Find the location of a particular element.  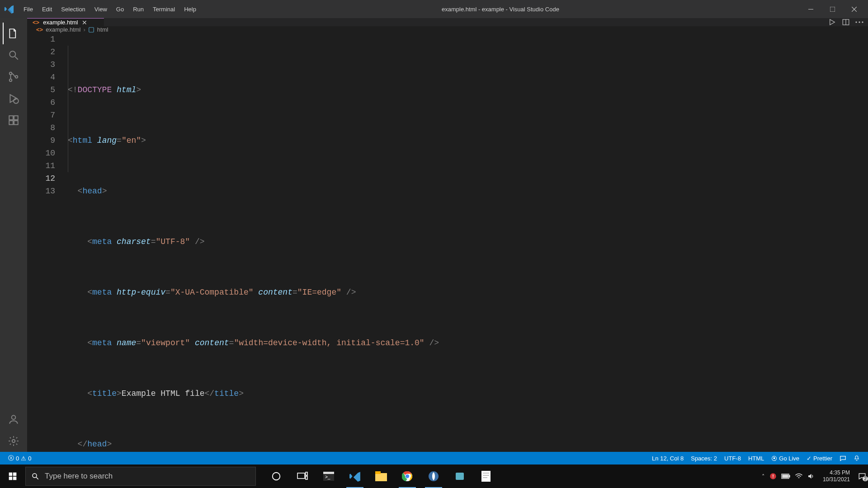

window-controls is located at coordinates (832, 9).